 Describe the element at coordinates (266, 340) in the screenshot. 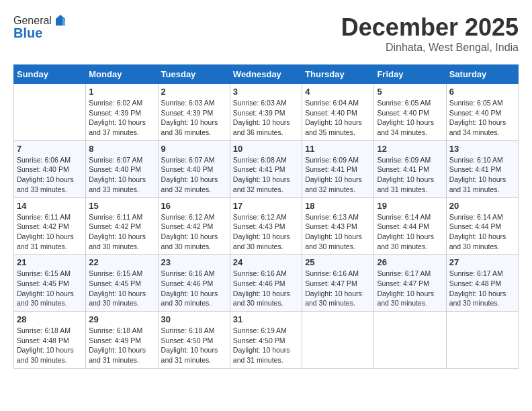

I see `calendar-week-row: 28Sunrise: 6:18 AM Sunset: 4:48 PM Dayli…` at that location.